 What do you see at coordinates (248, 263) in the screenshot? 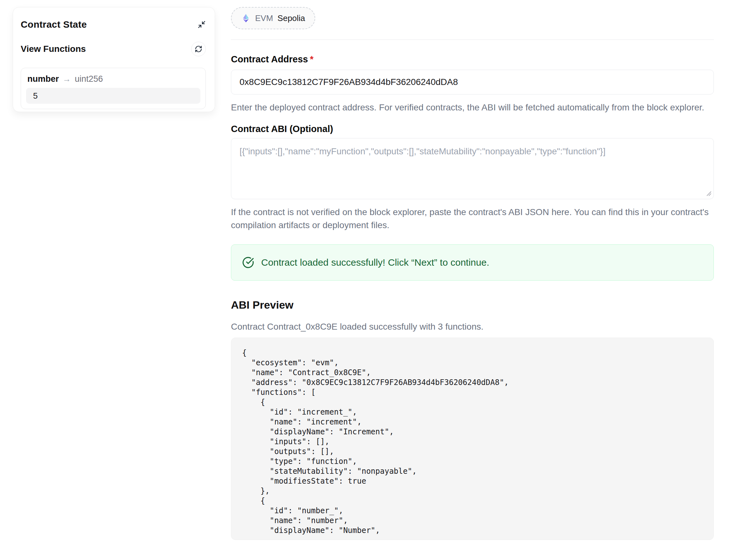
I see `check-circle-icon` at bounding box center [248, 263].